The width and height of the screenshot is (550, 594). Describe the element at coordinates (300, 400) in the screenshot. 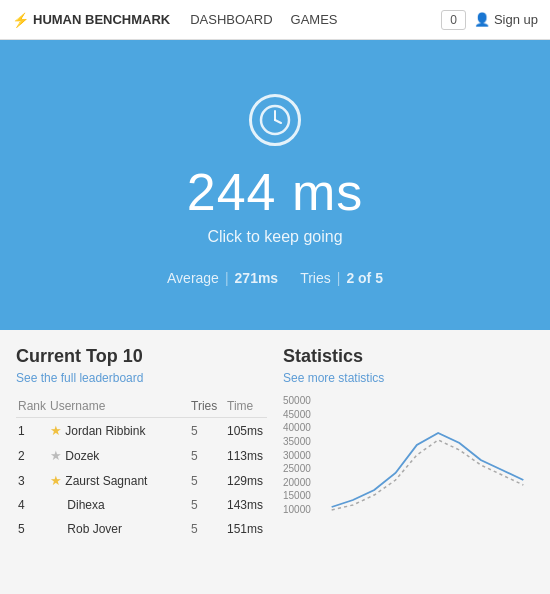

I see `y-label: 50000` at that location.